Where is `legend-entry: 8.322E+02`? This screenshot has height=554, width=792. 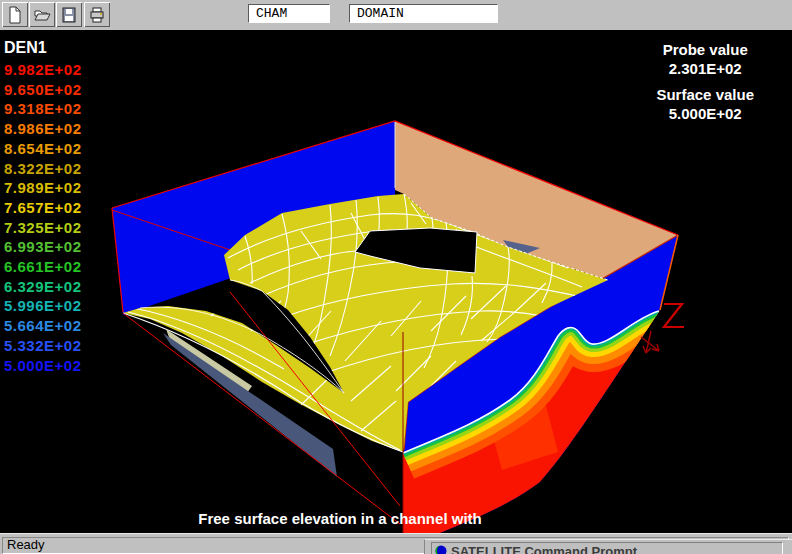 legend-entry: 8.322E+02 is located at coordinates (43, 169).